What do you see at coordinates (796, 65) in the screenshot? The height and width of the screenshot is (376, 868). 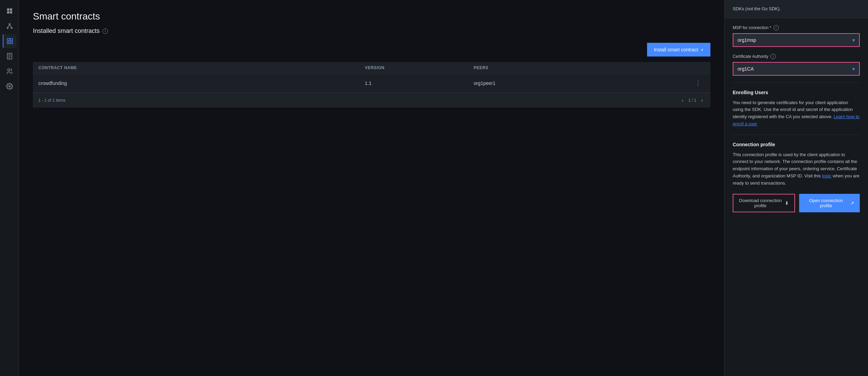 I see `ca-field-group: Certificate Authority i org1CA ▾` at bounding box center [796, 65].